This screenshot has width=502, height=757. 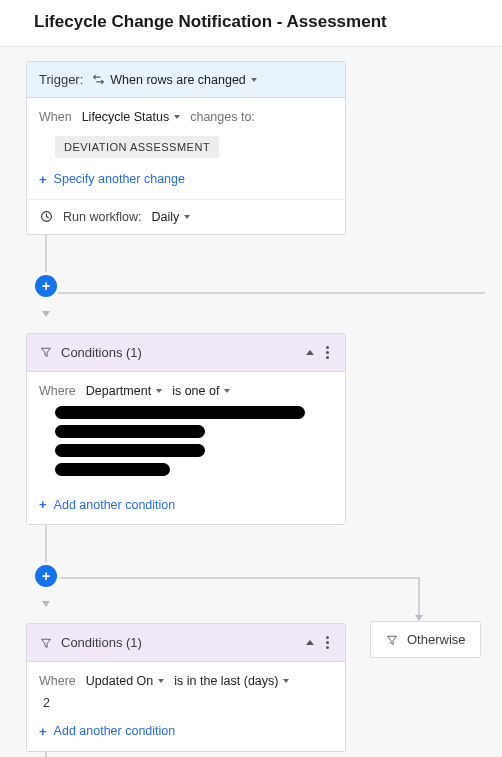 What do you see at coordinates (436, 640) in the screenshot?
I see `otherwise-label: Otherwise` at bounding box center [436, 640].